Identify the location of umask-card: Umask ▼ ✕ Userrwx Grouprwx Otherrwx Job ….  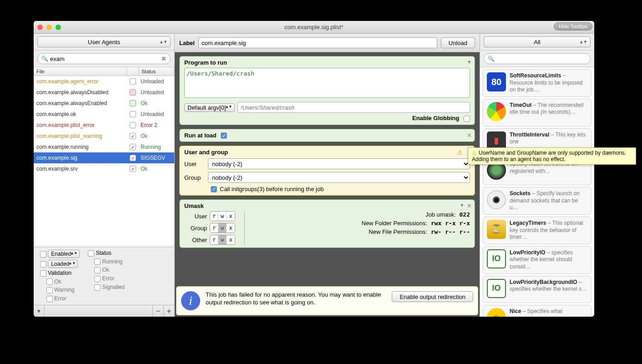
(327, 224).